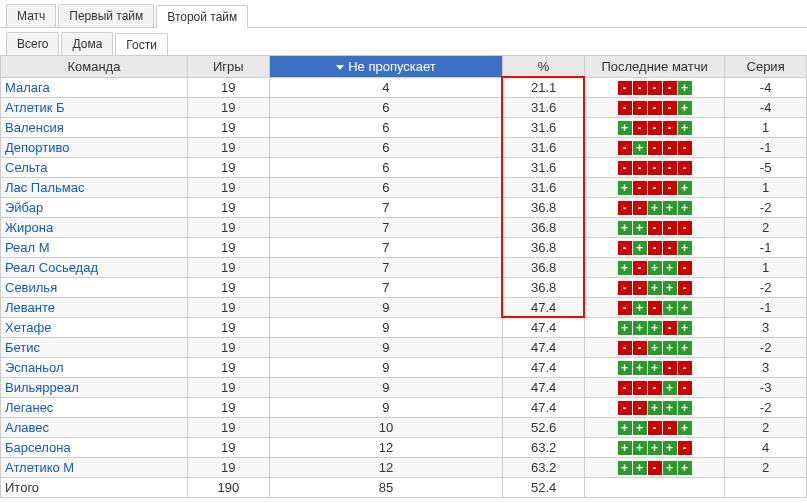  I want to click on pct-cell: 21.1, so click(544, 88).